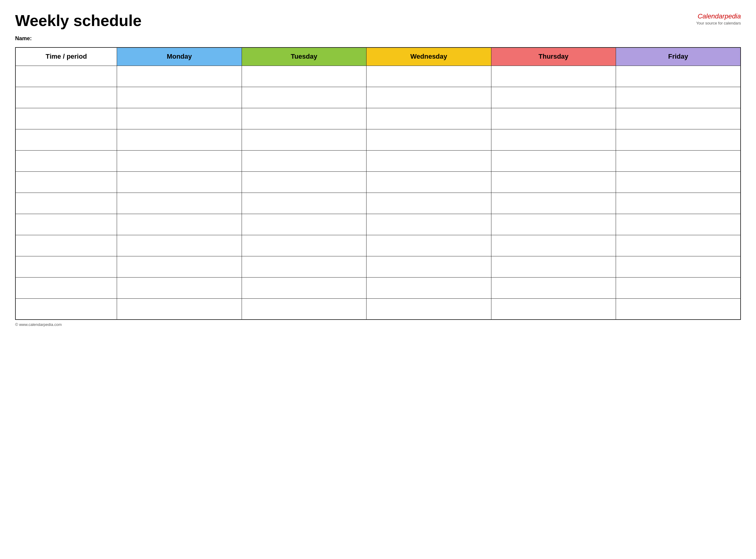  I want to click on name-section: Name:, so click(378, 39).